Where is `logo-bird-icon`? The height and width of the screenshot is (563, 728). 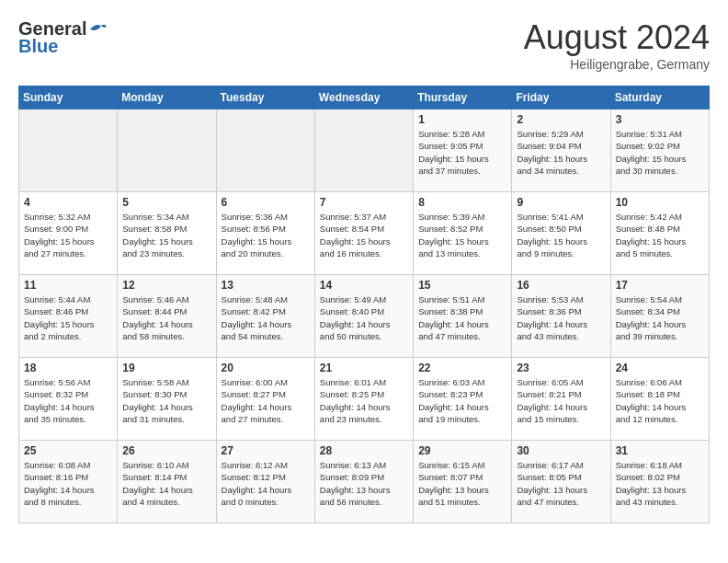 logo-bird-icon is located at coordinates (98, 29).